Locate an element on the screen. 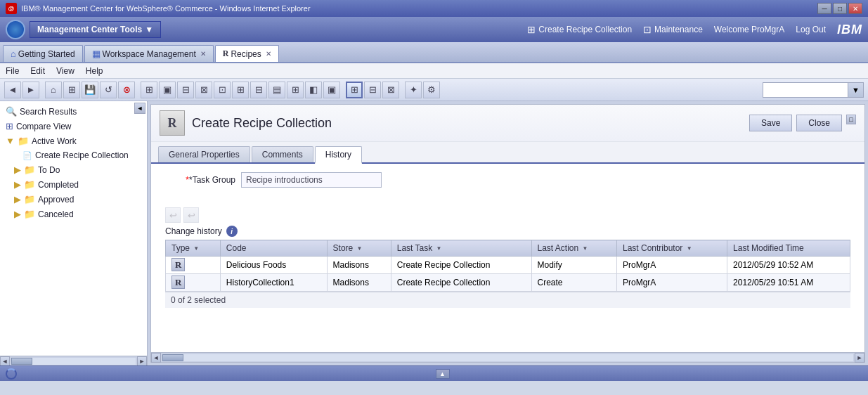 The image size is (868, 395). button7: ⊟ is located at coordinates (259, 90).